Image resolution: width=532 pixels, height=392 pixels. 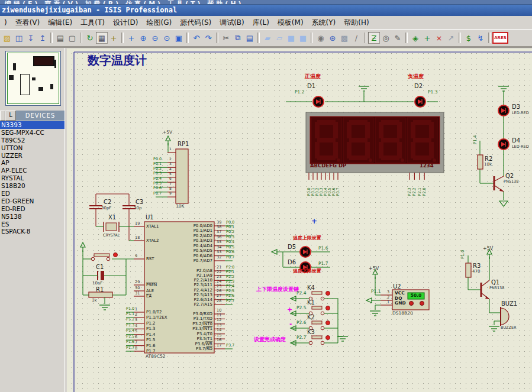 What do you see at coordinates (463, 254) in the screenshot?
I see `net-label: P1.0` at bounding box center [463, 254].